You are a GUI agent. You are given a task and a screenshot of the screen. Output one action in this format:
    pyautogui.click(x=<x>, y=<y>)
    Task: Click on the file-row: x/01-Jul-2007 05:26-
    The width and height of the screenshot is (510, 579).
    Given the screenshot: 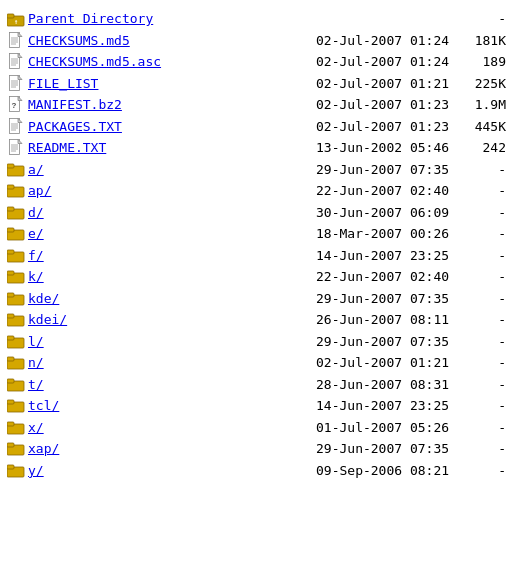 What is the action you would take?
    pyautogui.click(x=255, y=428)
    